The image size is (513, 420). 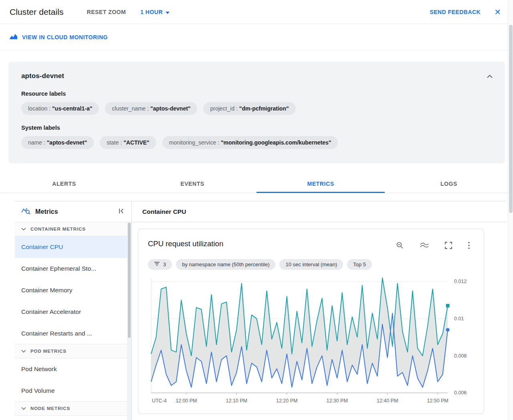 What do you see at coordinates (448, 246) in the screenshot?
I see `fullscreen-icon` at bounding box center [448, 246].